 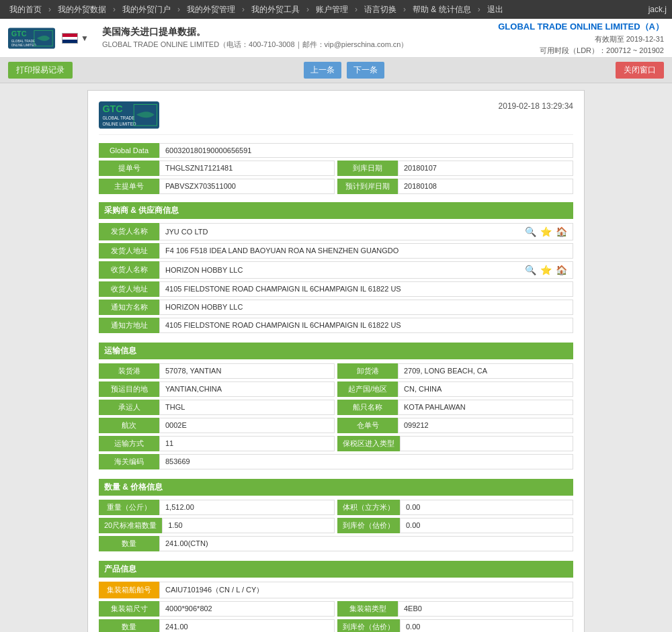 What do you see at coordinates (456, 443) in the screenshot?
I see `ftz-group: 保税区进入类型` at bounding box center [456, 443].